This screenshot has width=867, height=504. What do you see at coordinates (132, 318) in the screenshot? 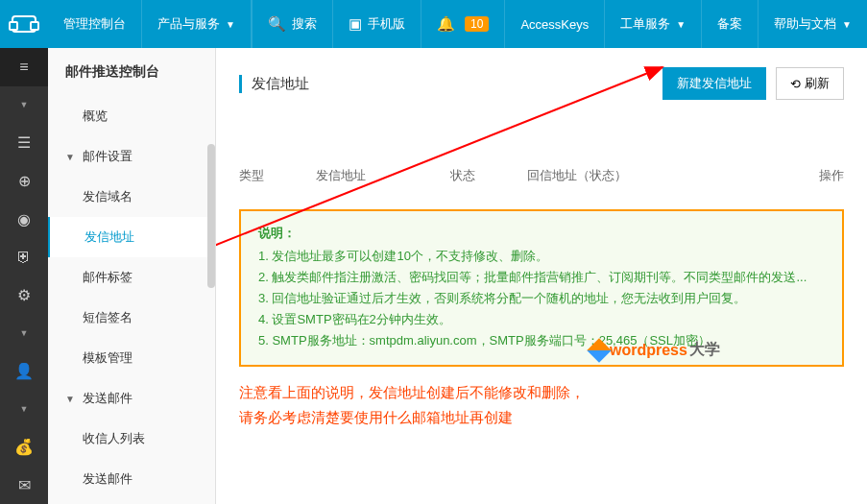
I see `sidebar-item-sms-sign: 短信签名` at bounding box center [132, 318].